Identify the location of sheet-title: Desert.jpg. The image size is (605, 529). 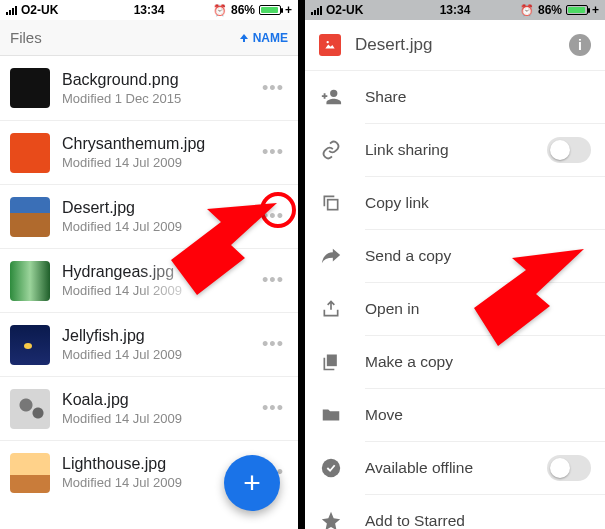
(455, 45).